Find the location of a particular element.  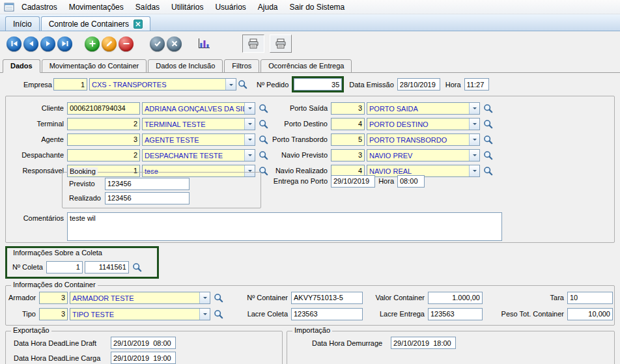

cliente-combo-value: ADRIANA GONÇALVES DA SILVA is located at coordinates (193, 108).